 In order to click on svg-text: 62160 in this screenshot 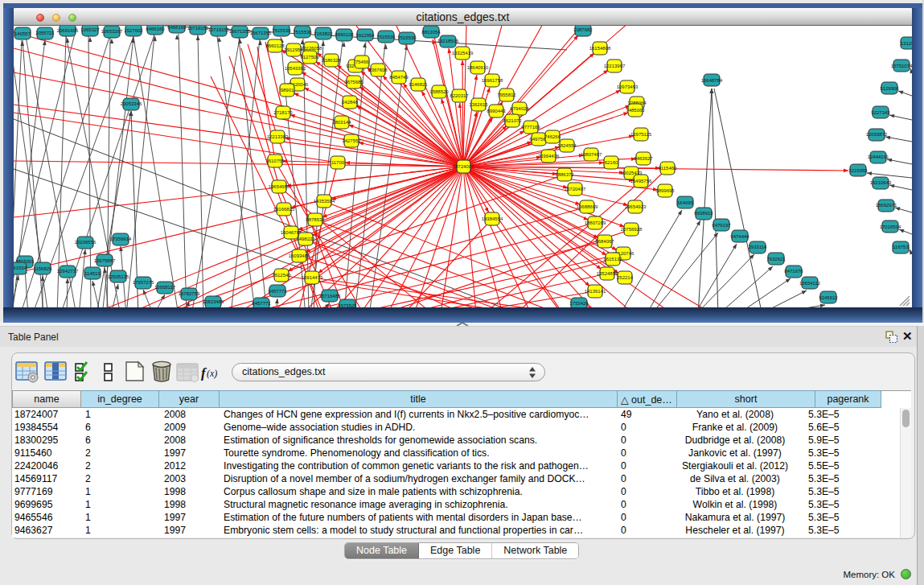, I will do `click(611, 163)`.